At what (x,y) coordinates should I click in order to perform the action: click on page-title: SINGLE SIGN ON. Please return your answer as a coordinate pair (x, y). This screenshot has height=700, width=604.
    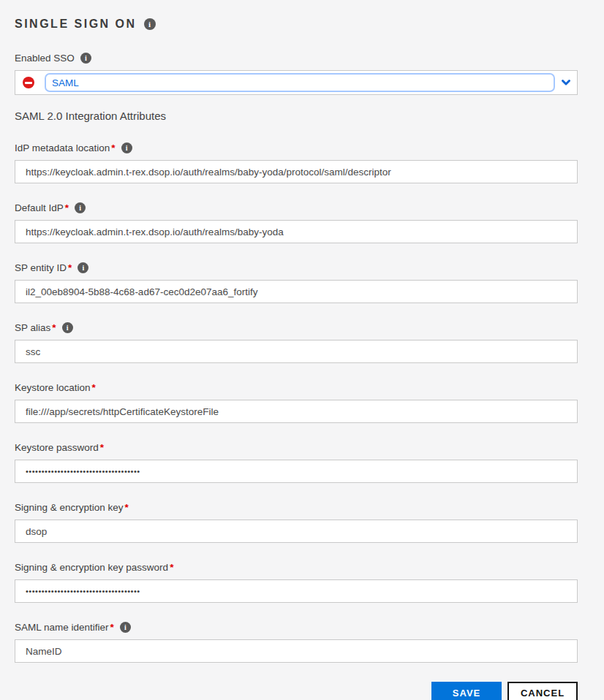
    Looking at the image, I should click on (76, 24).